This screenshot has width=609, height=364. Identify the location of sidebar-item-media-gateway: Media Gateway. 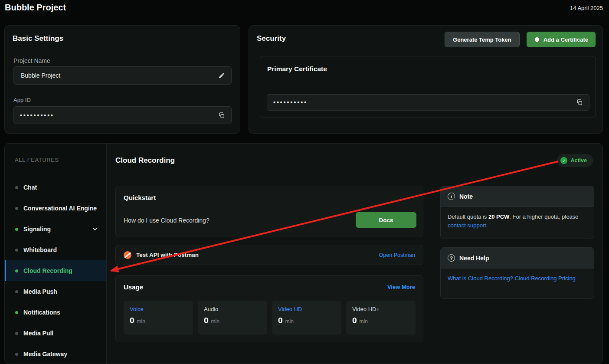
(56, 354).